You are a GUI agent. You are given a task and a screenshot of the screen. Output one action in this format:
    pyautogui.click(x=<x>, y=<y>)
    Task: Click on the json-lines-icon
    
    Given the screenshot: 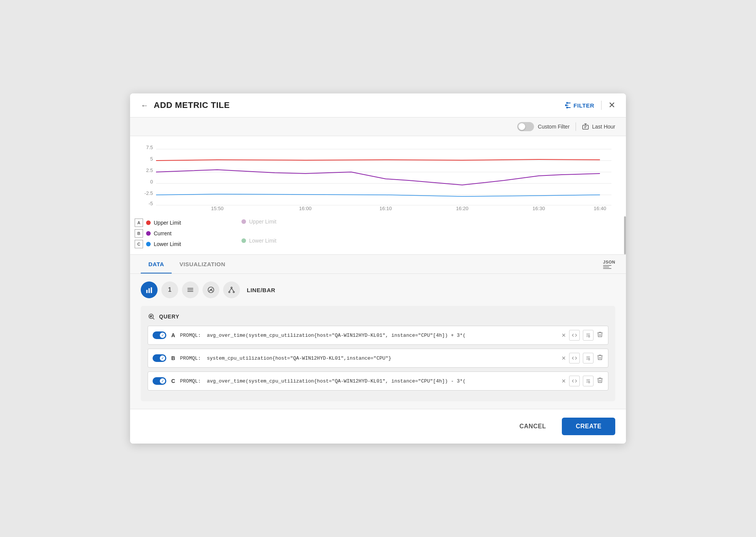 What is the action you would take?
    pyautogui.click(x=609, y=267)
    